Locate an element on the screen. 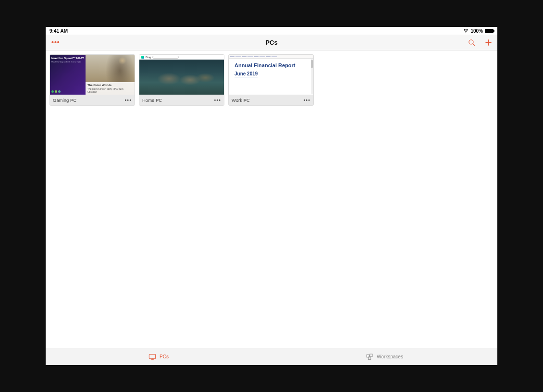  page-title: PCs is located at coordinates (272, 42).